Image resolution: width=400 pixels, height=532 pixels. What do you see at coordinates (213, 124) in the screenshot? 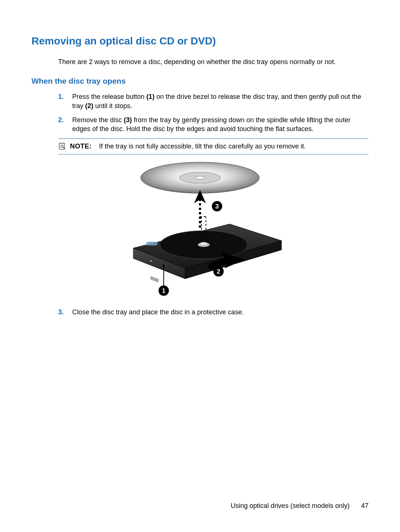
I see `step-2: 2. Remove the disc (3) from the tray by …` at bounding box center [213, 124].